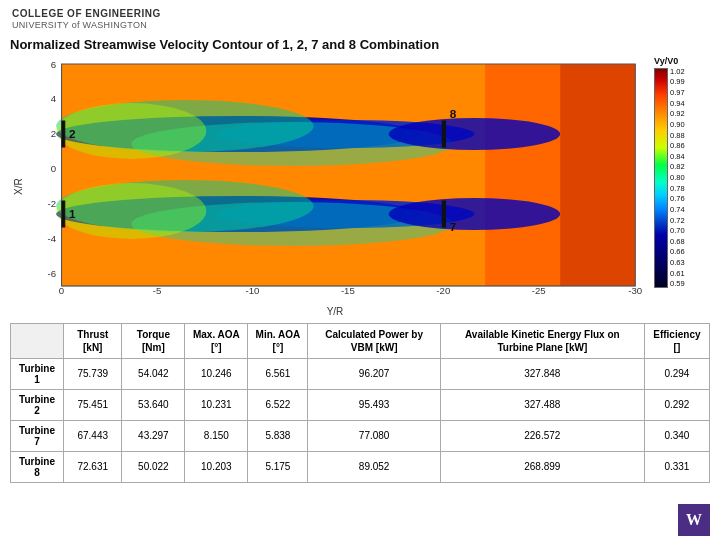  What do you see at coordinates (678, 136) in the screenshot?
I see `colorbar-label-6: 0.88` at bounding box center [678, 136].